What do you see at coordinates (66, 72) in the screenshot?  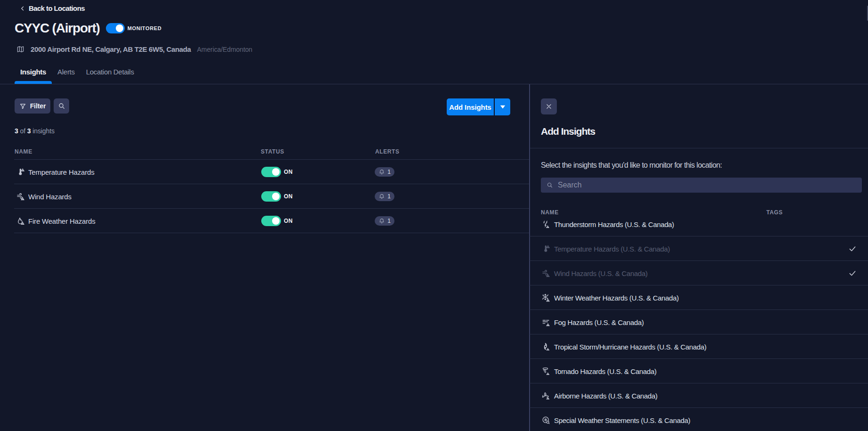 I see `tab-label: Alerts` at bounding box center [66, 72].